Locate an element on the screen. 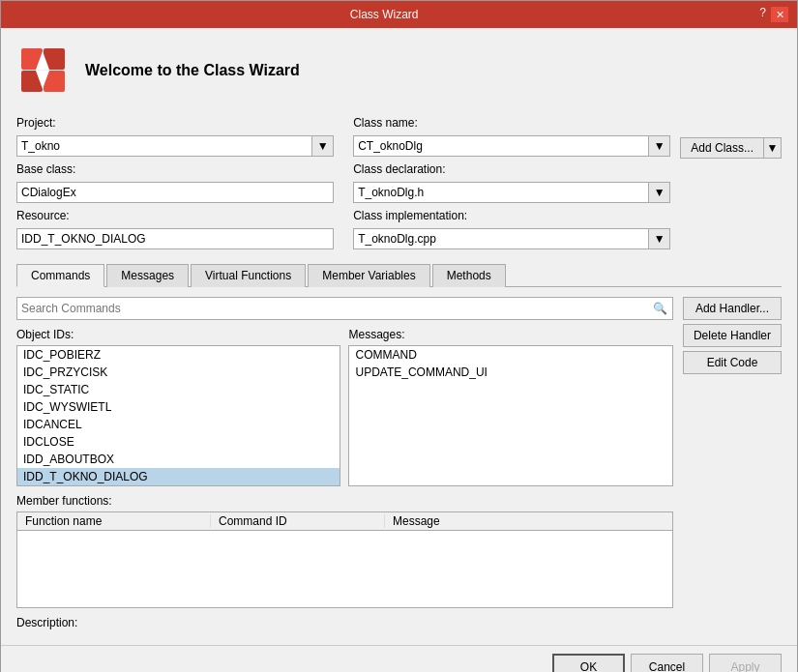  class-declaration-label: Class declaration: is located at coordinates (399, 169).